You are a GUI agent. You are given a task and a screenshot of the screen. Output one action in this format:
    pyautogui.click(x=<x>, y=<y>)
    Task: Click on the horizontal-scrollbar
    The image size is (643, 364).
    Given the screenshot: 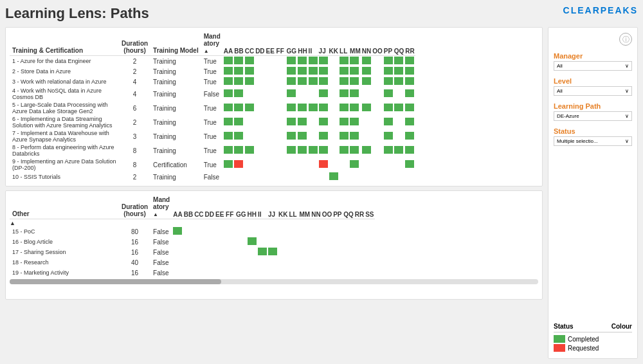 What is the action you would take?
    pyautogui.click(x=274, y=282)
    